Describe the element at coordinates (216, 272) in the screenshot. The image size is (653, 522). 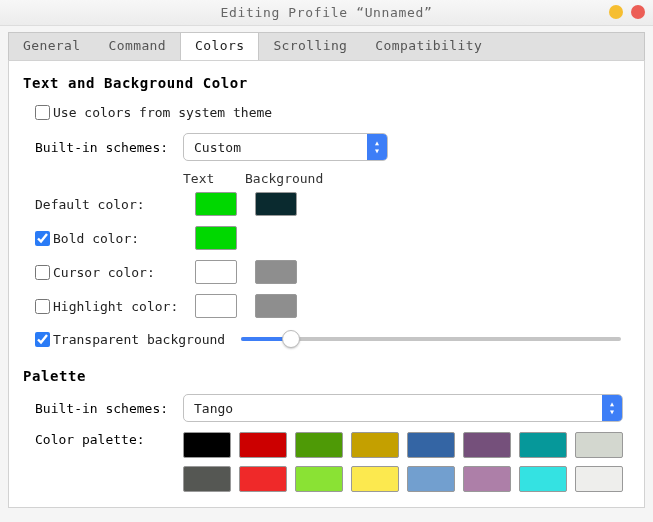
I see `cursor-text-swatch` at that location.